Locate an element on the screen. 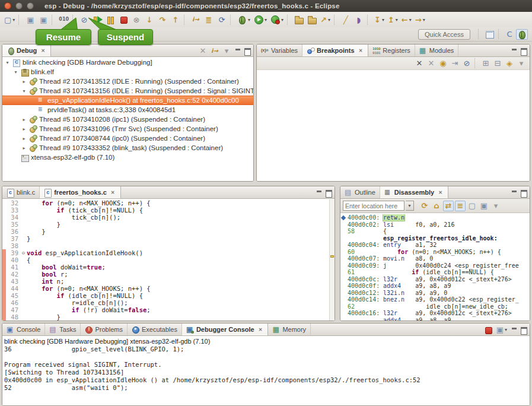 This screenshot has width=532, height=406. back-history-button: ←▾ is located at coordinates (407, 20).